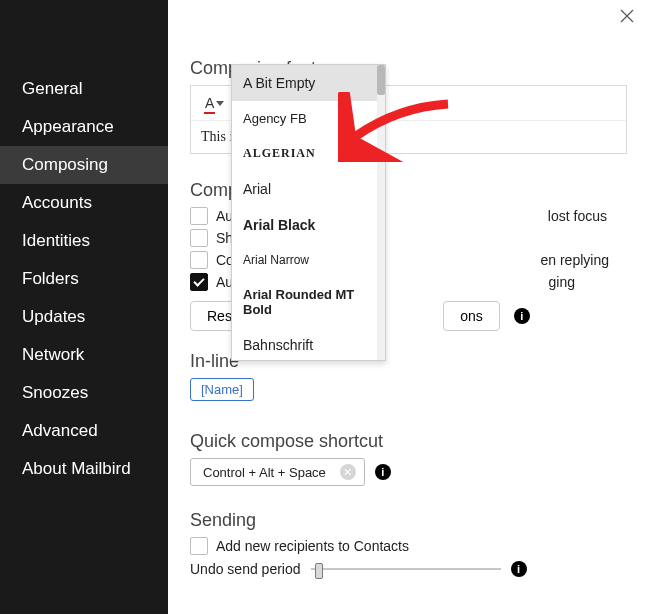 The height and width of the screenshot is (614, 649). Describe the element at coordinates (84, 469) in the screenshot. I see `sidebar-item-about-mailbird: About Mailbird` at that location.